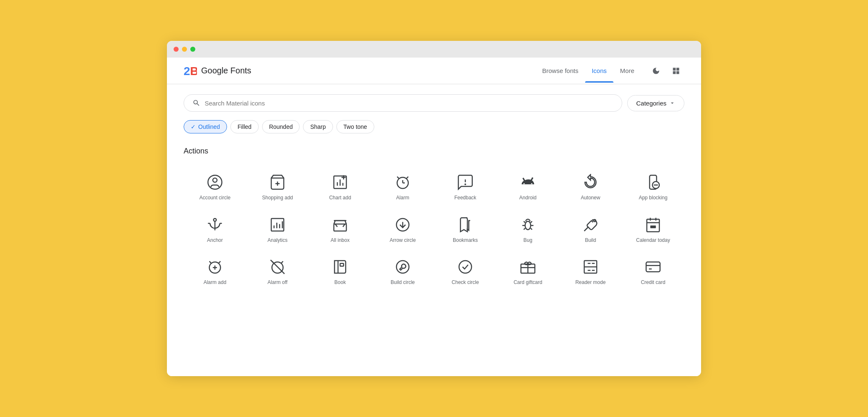 The width and height of the screenshot is (868, 417). What do you see at coordinates (176, 49) in the screenshot?
I see `close-dot` at bounding box center [176, 49].